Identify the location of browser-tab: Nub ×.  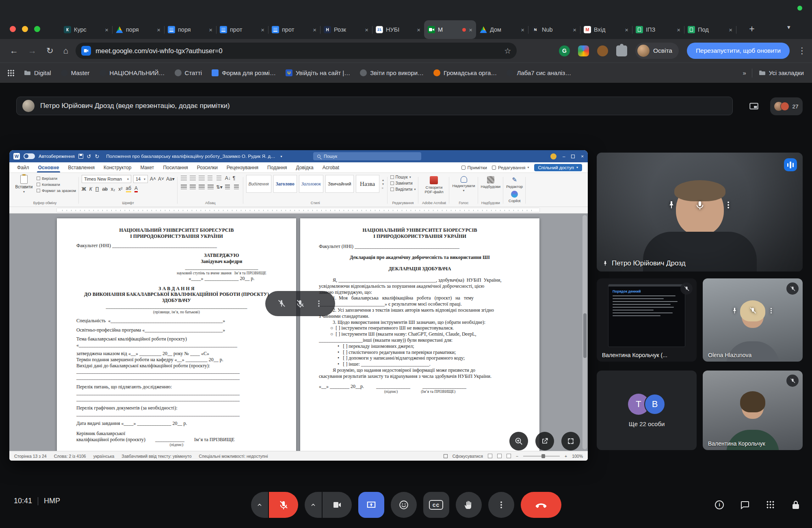
(554, 30).